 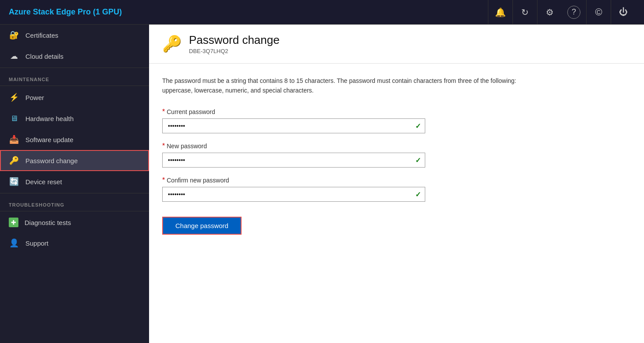 What do you see at coordinates (191, 112) in the screenshot?
I see `current-password-label-text: Current password` at bounding box center [191, 112].